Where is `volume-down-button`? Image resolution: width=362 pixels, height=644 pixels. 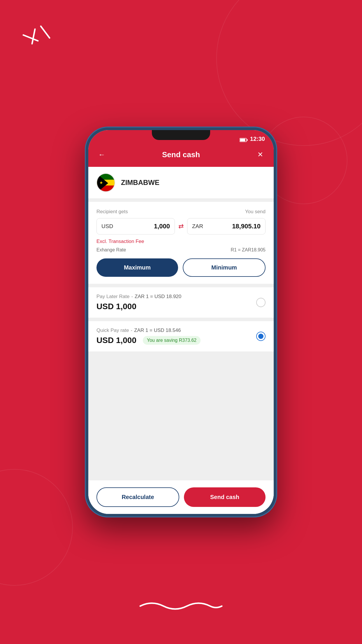 volume-down-button is located at coordinates (85, 230).